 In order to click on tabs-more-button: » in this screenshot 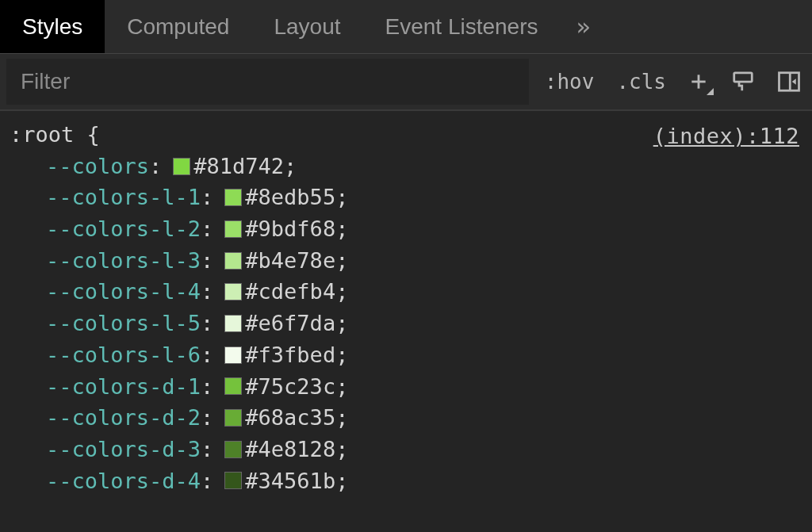, I will do `click(584, 27)`.